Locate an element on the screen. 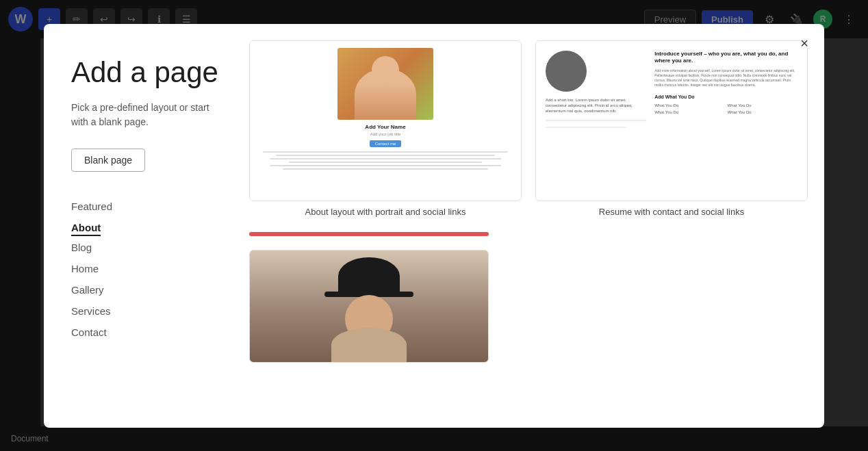 This screenshot has height=451, width=868. about-portrait-label: About layout with portrait and social li… is located at coordinates (385, 212).